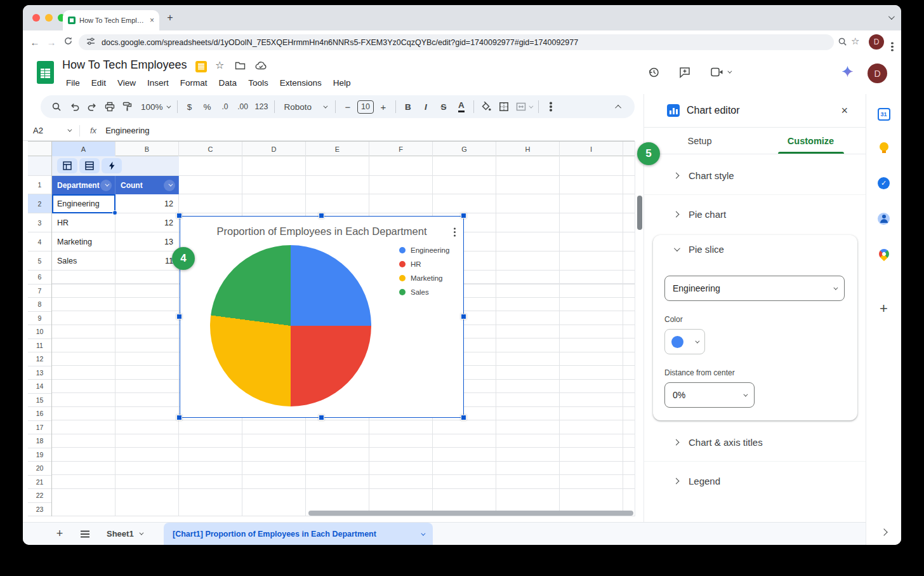 This screenshot has width=924, height=576. I want to click on tab-customize: Customize, so click(811, 141).